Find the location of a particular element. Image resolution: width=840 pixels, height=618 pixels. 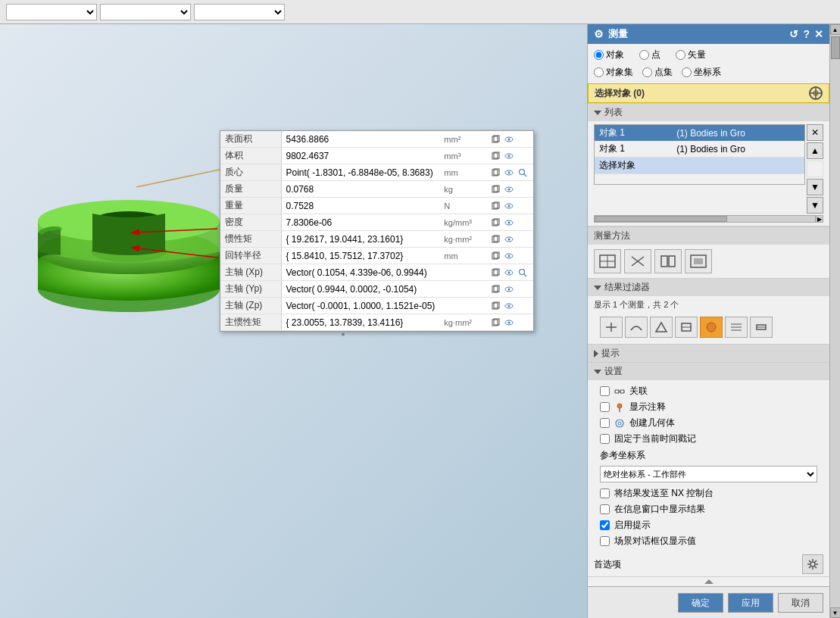

hint-section-header: 提示 is located at coordinates (709, 353).